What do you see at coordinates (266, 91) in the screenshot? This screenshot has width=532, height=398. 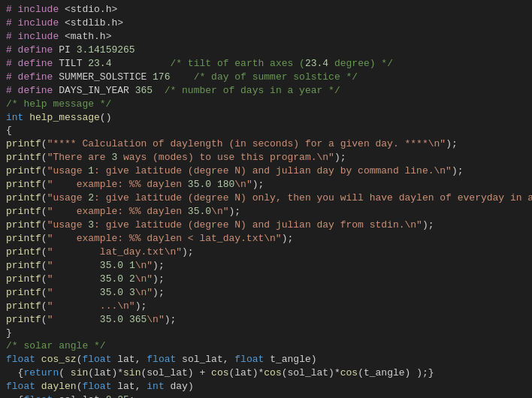 I see `code-line: # define DAYS_IN_YEAR 365 /* number of d…` at bounding box center [266, 91].